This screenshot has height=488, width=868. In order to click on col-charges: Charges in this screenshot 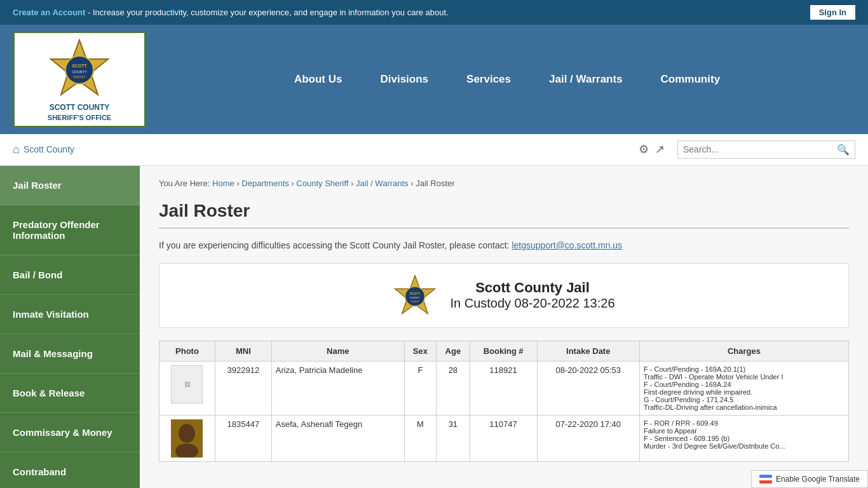, I will do `click(745, 351)`.